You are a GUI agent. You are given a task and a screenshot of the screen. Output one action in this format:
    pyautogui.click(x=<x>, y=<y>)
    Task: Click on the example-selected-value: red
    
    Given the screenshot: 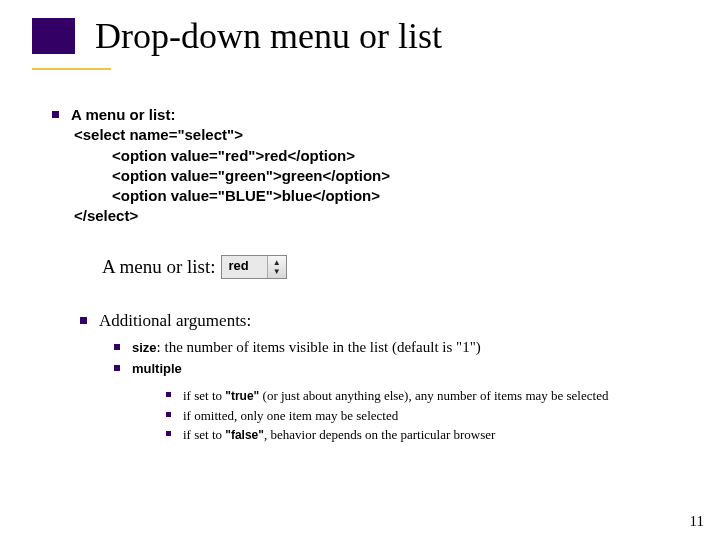 What is the action you would take?
    pyautogui.click(x=244, y=267)
    